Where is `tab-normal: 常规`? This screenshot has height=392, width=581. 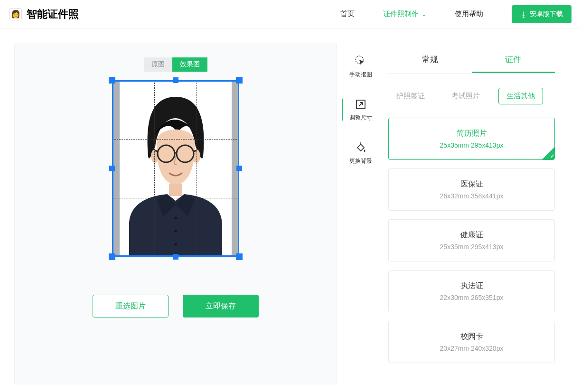 tab-normal: 常规 is located at coordinates (430, 60).